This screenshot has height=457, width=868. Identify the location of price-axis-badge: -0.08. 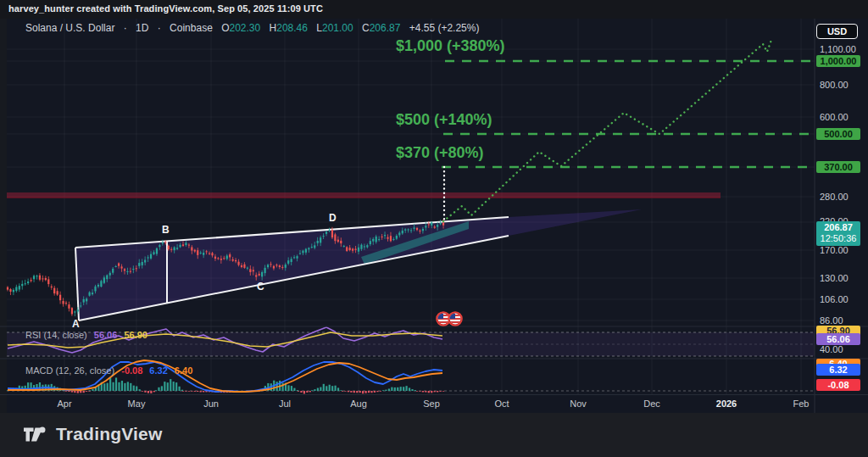
(838, 385).